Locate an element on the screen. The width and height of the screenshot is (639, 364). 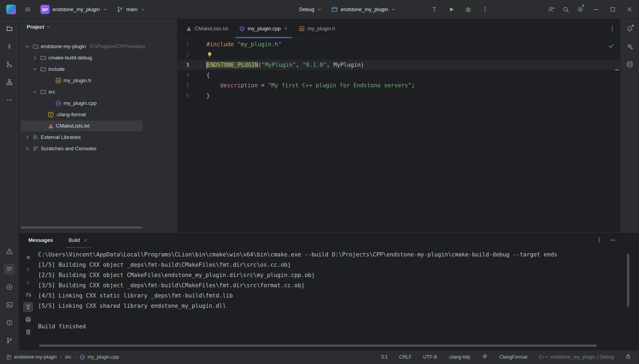
debug-mode-selector: Debug is located at coordinates (311, 9).